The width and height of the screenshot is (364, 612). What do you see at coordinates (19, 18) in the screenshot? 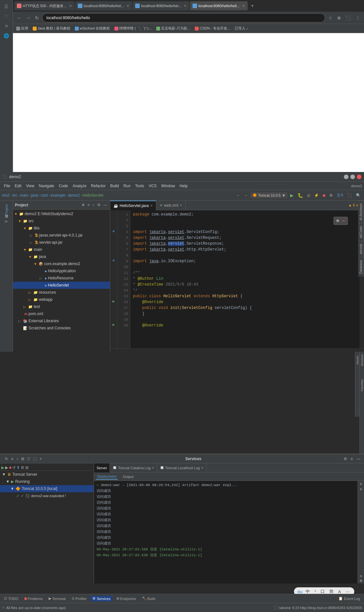
I see `back-button: ←` at bounding box center [19, 18].